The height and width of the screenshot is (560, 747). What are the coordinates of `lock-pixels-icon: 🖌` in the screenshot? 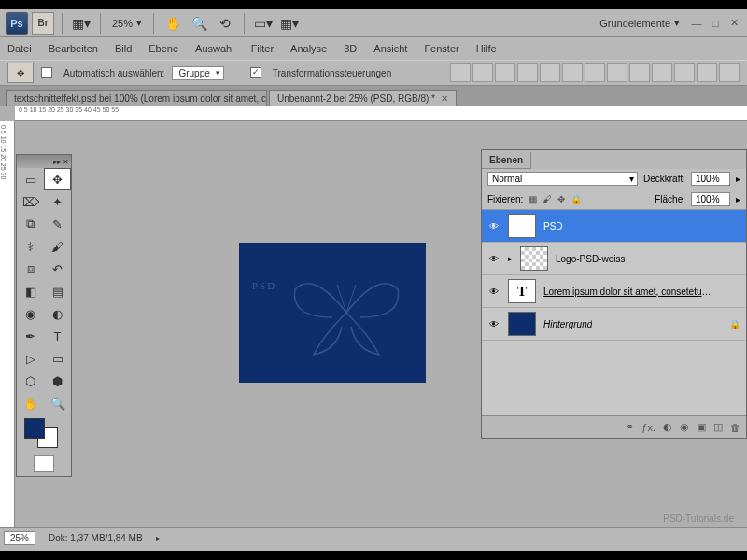 It's located at (547, 200).